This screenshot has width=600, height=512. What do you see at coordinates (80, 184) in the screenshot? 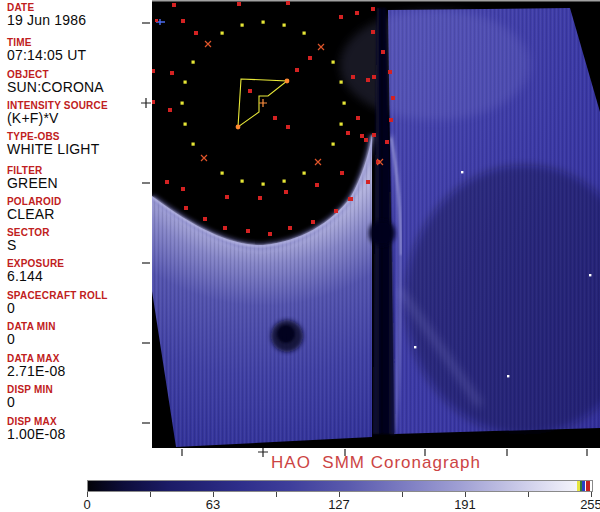
I see `field-value: GREEN` at bounding box center [80, 184].